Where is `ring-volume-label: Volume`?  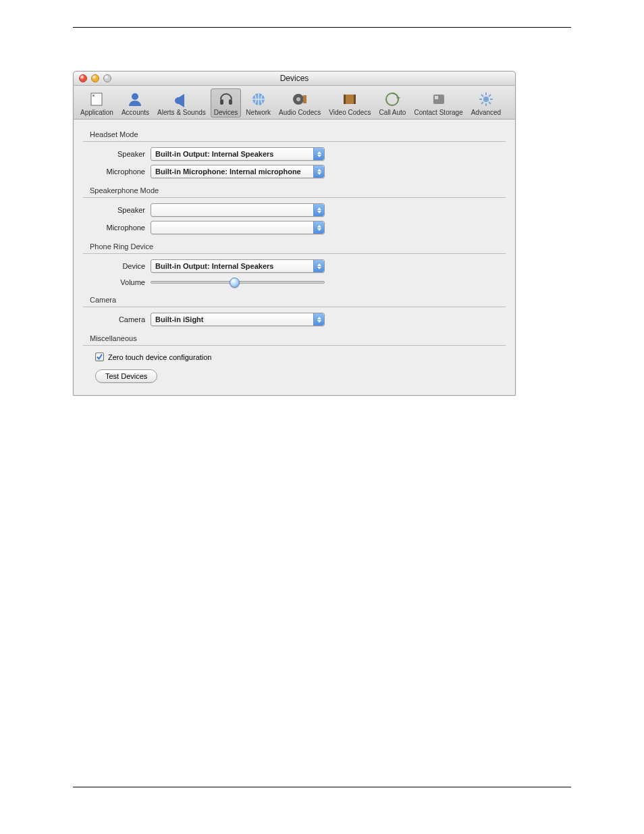 ring-volume-label: Volume is located at coordinates (117, 282).